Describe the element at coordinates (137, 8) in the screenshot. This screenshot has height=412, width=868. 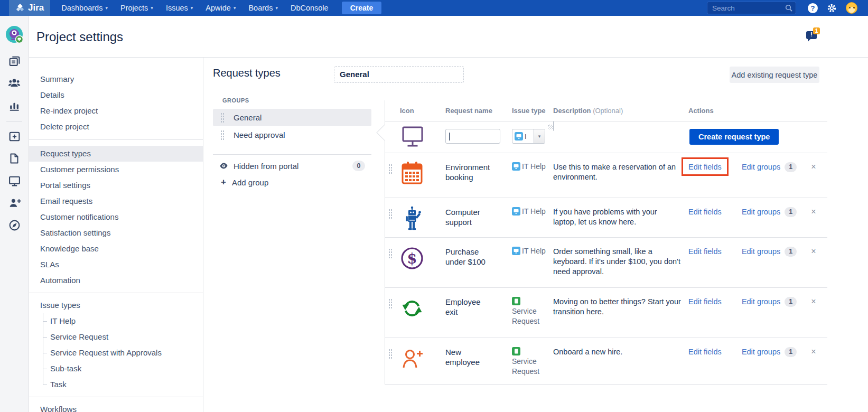
I see `nav-projects: Projects▾` at that location.